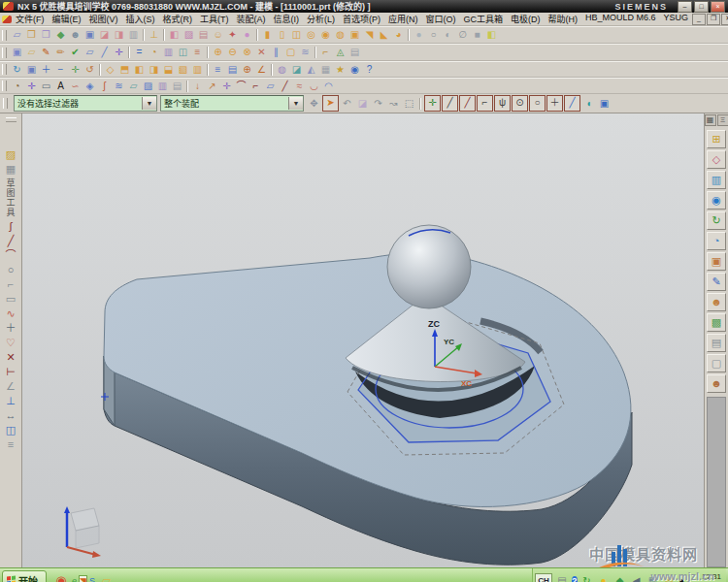 The image size is (728, 582). I want to click on window-menu-icon: ▣, so click(17, 52).